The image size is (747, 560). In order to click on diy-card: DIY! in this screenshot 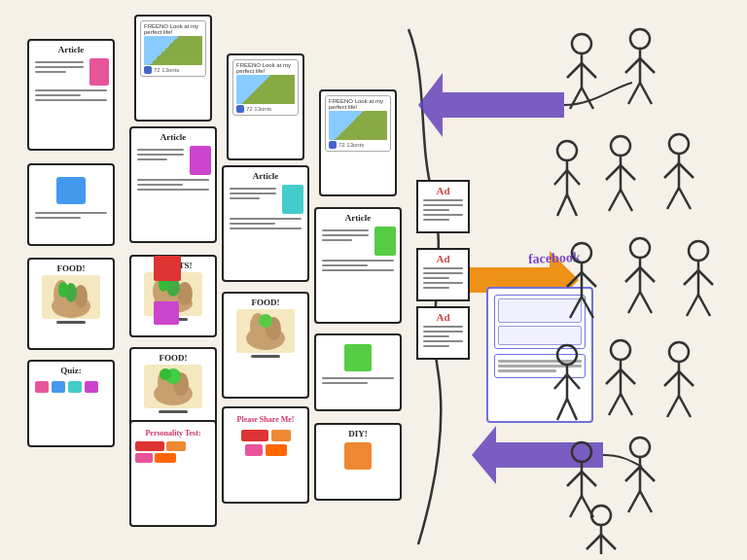, I will do `click(358, 462)`.